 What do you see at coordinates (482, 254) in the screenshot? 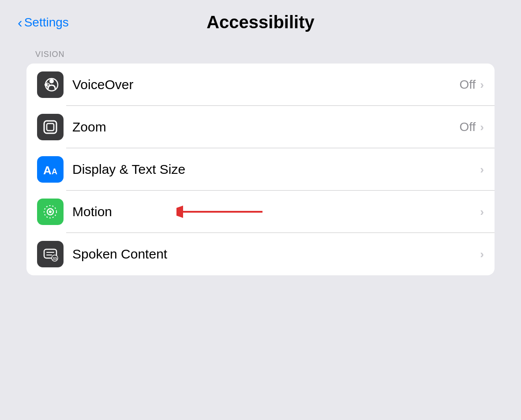
I see `spoken-content-chevron-icon: ›` at bounding box center [482, 254].